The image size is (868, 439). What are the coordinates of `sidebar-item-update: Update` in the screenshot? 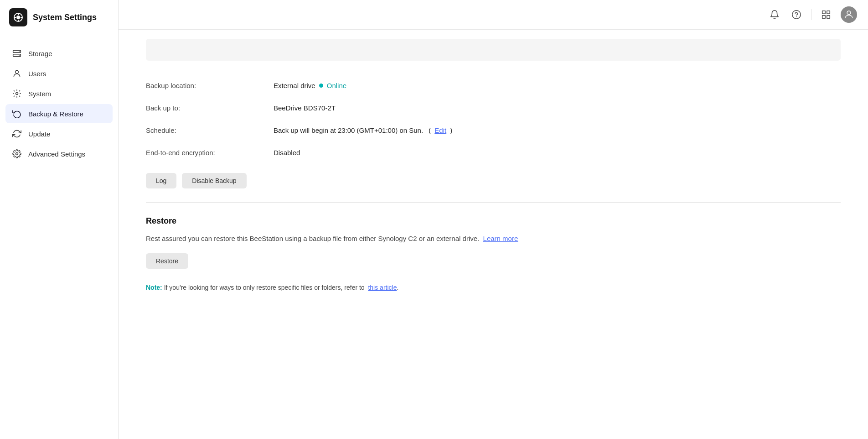 It's located at (59, 134).